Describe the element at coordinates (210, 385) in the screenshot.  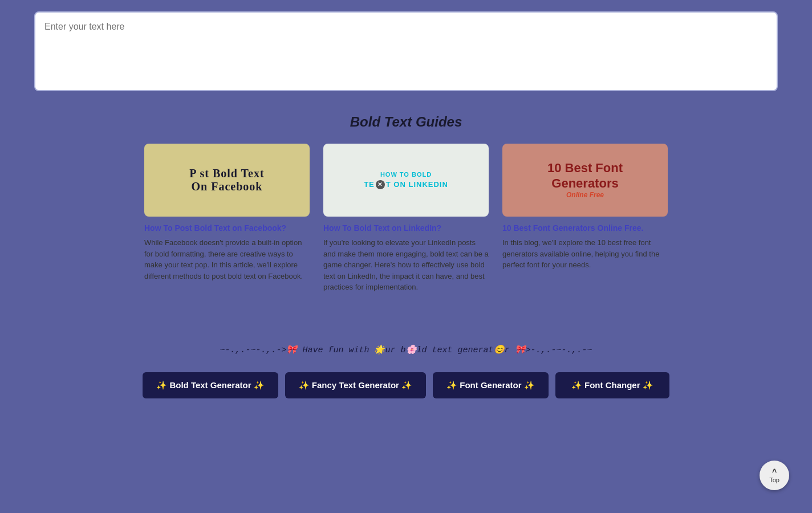
I see `bold-text-generator-button: ✨ Bold Text Generator ✨` at that location.